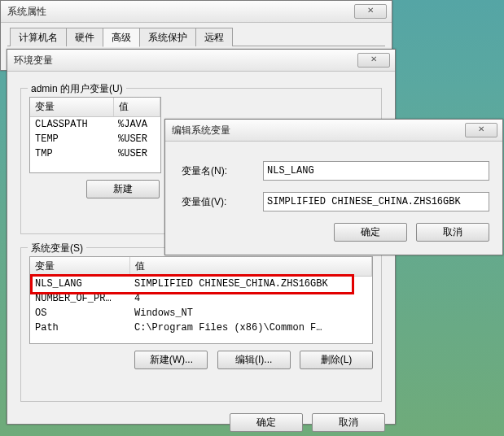 The width and height of the screenshot is (504, 436). I want to click on tab-computer-name: 计算机名, so click(38, 37).